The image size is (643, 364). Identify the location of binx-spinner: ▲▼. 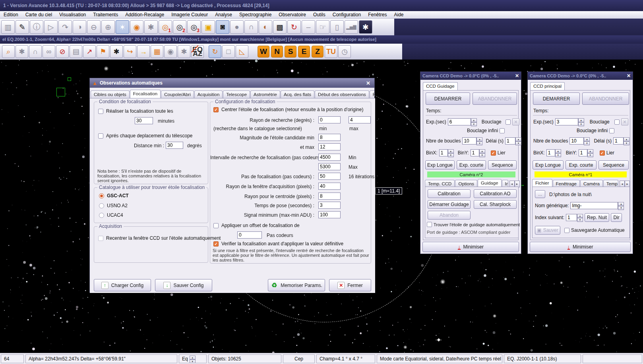
(451, 153).